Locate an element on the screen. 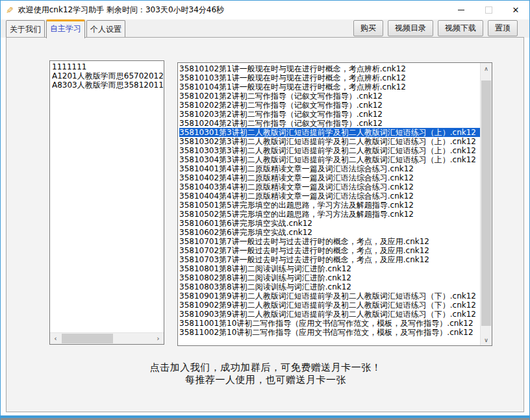  scroll-up-icon: ∧ is located at coordinates (486, 69).